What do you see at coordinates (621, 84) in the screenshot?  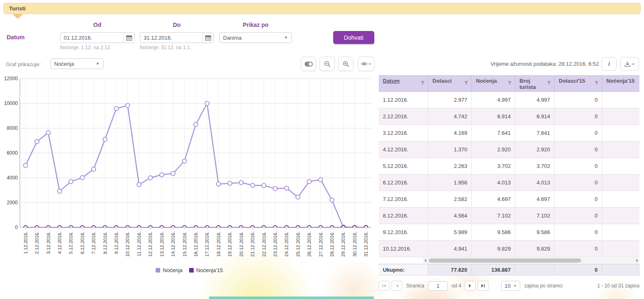 I see `column-header-6: Noćenja'15` at bounding box center [621, 84].